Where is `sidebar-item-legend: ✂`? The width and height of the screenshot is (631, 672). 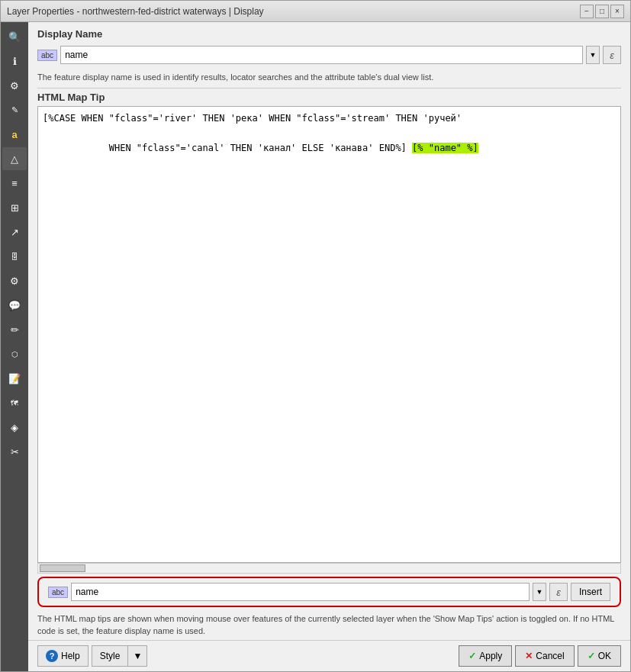 sidebar-item-legend: ✂ is located at coordinates (14, 452).